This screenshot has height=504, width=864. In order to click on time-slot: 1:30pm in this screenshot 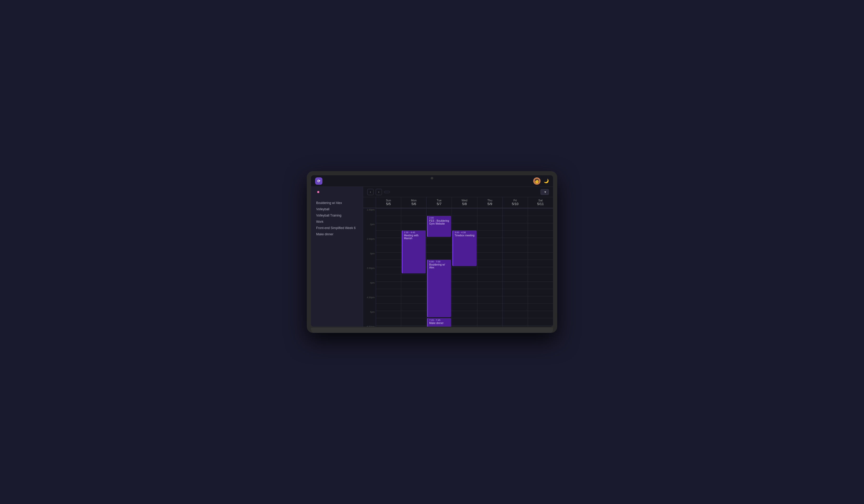, I will do `click(370, 212)`.